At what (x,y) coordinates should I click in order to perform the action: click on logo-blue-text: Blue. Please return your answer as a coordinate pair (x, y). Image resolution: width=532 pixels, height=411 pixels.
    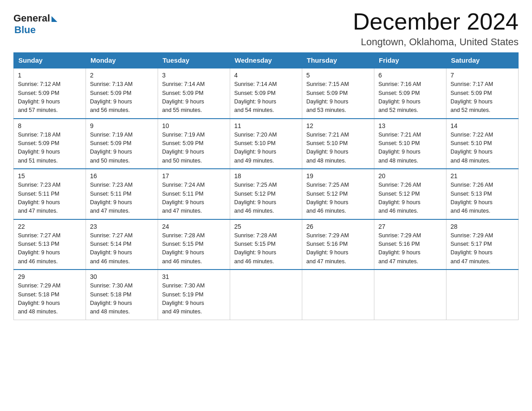
    Looking at the image, I should click on (25, 30).